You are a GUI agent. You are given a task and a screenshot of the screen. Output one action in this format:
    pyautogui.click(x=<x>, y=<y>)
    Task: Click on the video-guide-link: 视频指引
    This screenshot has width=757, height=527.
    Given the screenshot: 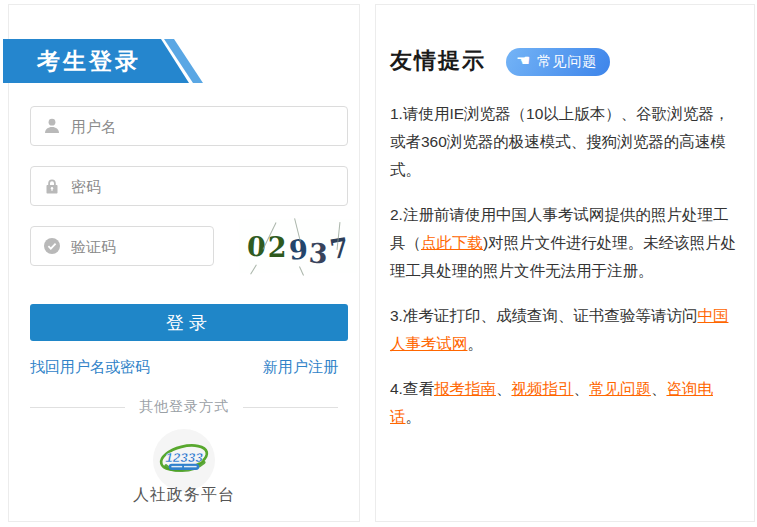 What is the action you would take?
    pyautogui.click(x=542, y=388)
    